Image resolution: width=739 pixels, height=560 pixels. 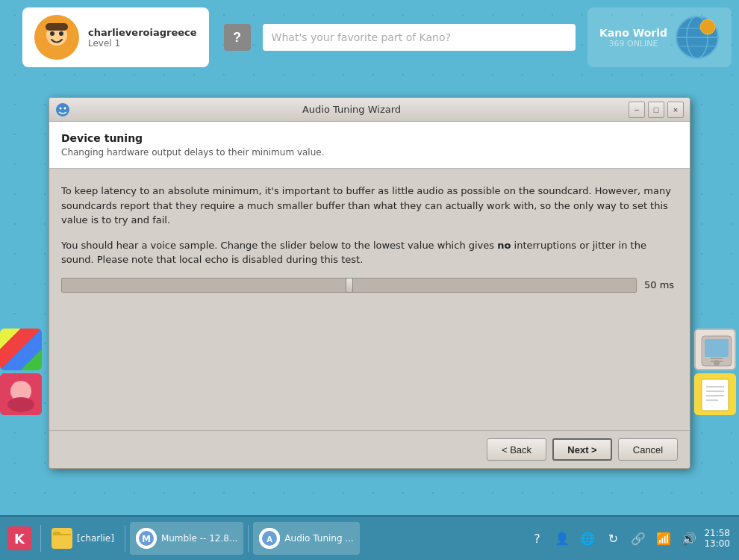 What do you see at coordinates (370, 449) in the screenshot?
I see `dialog-footer: < Back Next > Cancel` at bounding box center [370, 449].